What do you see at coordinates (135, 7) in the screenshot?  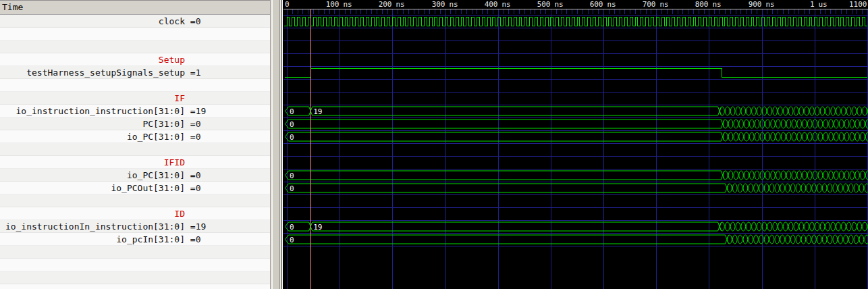 I see `time-column-header: Time` at bounding box center [135, 7].